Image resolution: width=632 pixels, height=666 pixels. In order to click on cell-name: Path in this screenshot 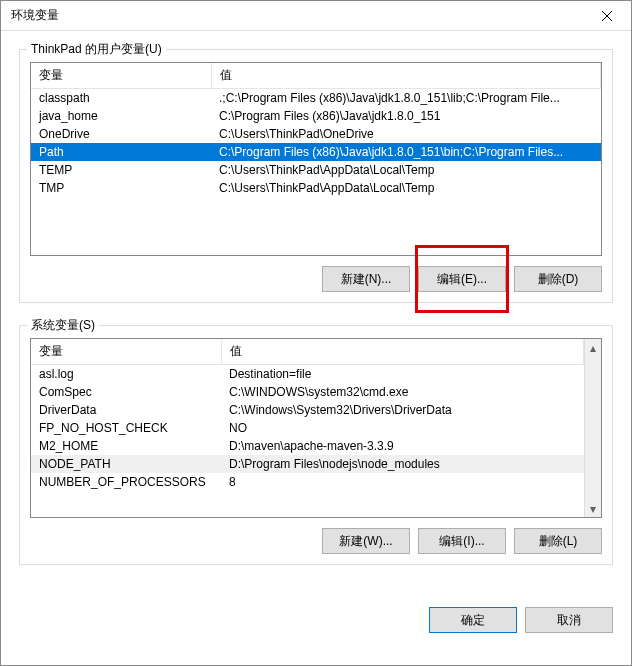, I will do `click(121, 152)`.